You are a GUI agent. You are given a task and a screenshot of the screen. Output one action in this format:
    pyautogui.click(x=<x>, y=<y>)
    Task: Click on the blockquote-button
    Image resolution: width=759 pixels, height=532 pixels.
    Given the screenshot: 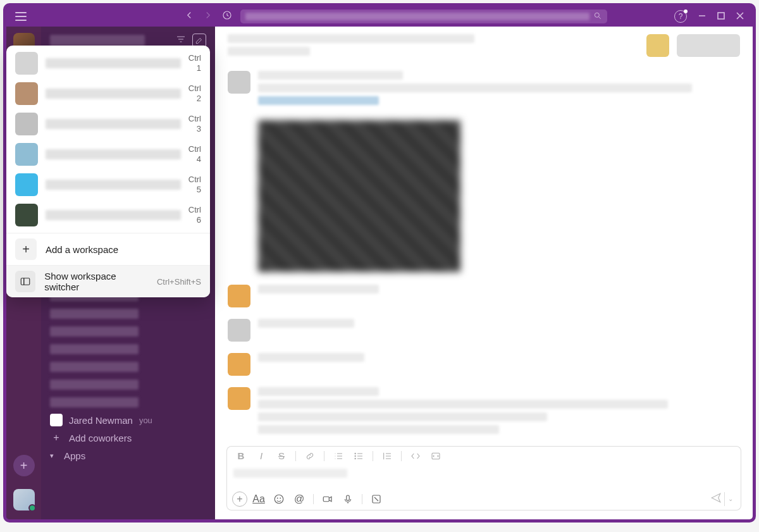 What is the action you would take?
    pyautogui.click(x=387, y=456)
    